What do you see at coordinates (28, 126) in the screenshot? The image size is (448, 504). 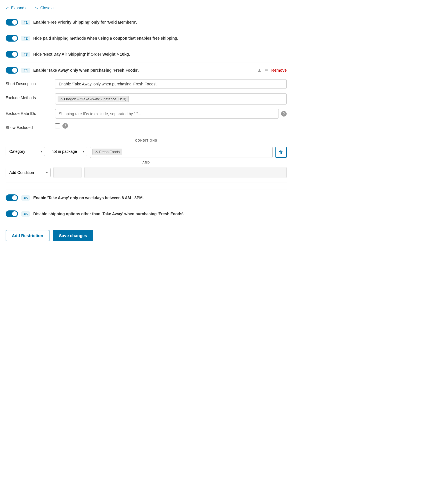 I see `show-excluded-label: Show Excluded` at bounding box center [28, 126].